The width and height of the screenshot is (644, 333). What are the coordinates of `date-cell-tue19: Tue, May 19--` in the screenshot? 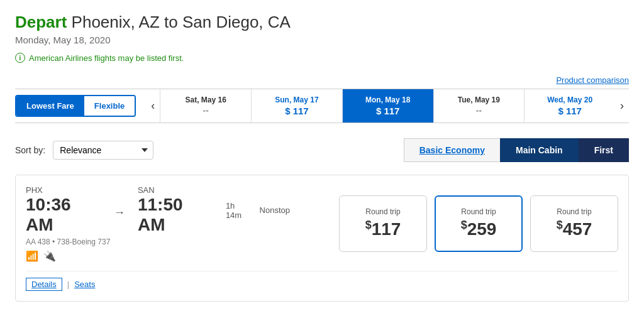 It's located at (479, 106).